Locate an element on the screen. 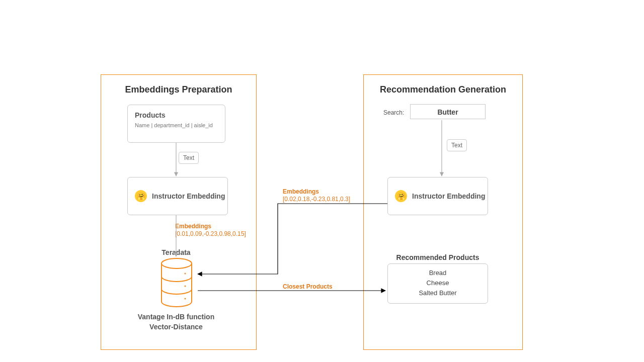 This screenshot has height=362, width=644. rec-item: Salted Butter is located at coordinates (438, 293).